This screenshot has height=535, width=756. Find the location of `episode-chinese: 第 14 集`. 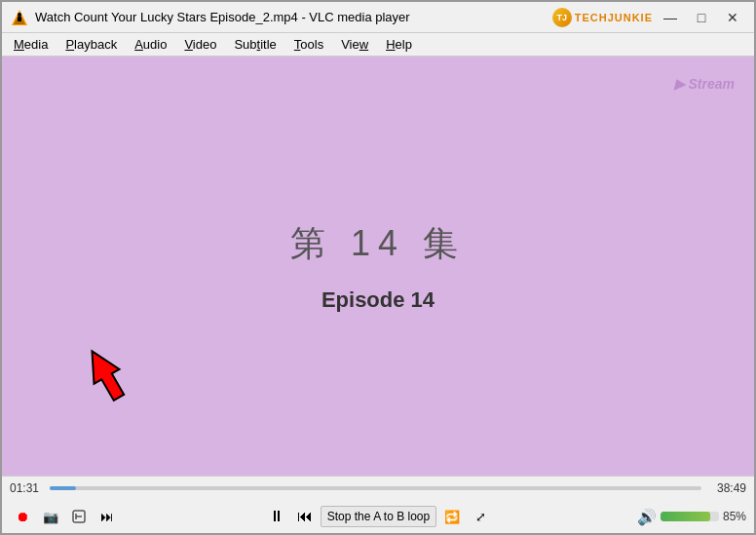

episode-chinese: 第 14 集 is located at coordinates (378, 244).